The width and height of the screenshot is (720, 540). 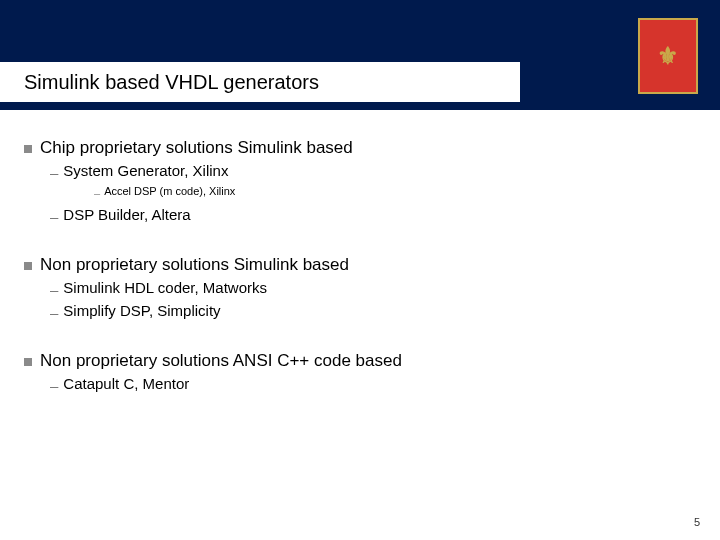 I want to click on section-non-proprietary-ansi: Non proprietary solutions ANSI C++ code …, so click(x=360, y=374).